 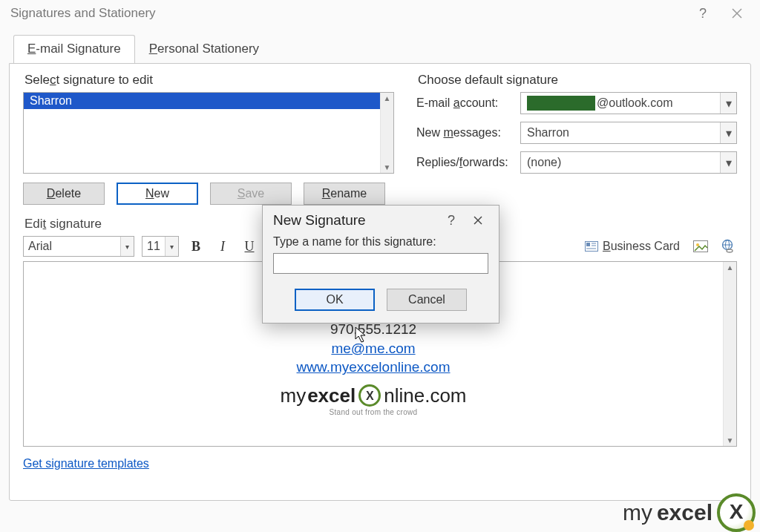 What do you see at coordinates (209, 80) in the screenshot?
I see `select-signature-label: Select signature to edit` at bounding box center [209, 80].